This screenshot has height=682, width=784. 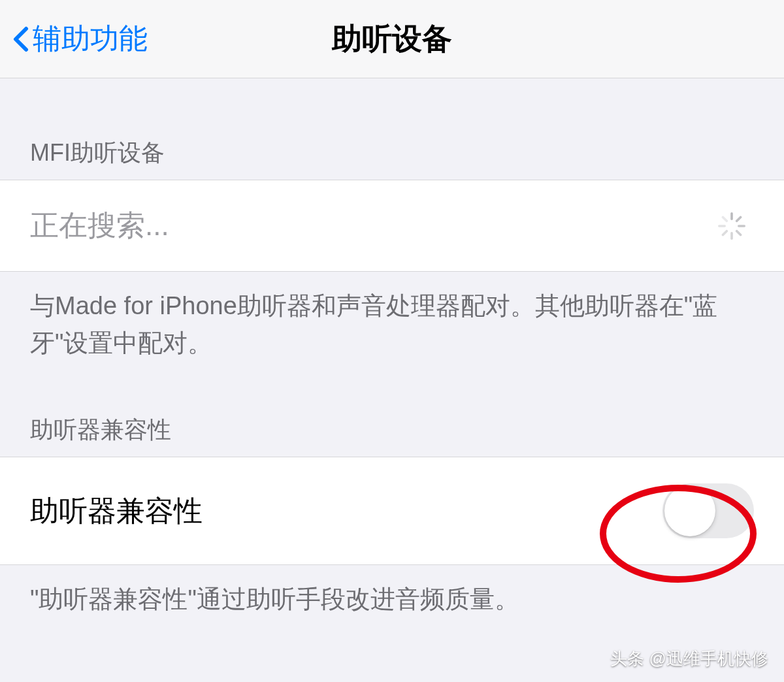 I want to click on compatibility-label: 助听器兼容性, so click(x=116, y=511).